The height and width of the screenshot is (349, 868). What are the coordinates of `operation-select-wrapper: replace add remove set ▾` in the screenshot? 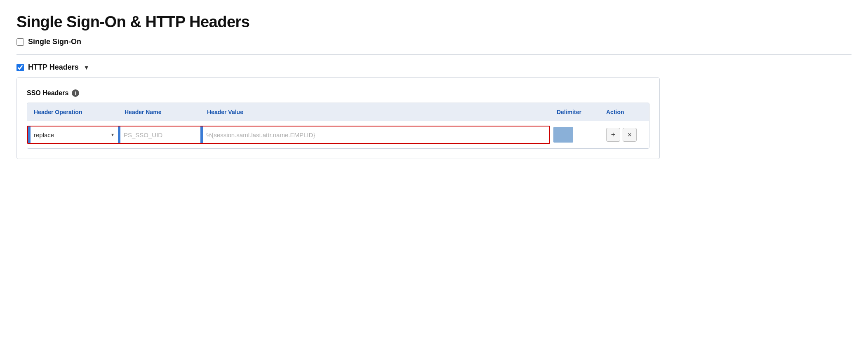 It's located at (74, 135).